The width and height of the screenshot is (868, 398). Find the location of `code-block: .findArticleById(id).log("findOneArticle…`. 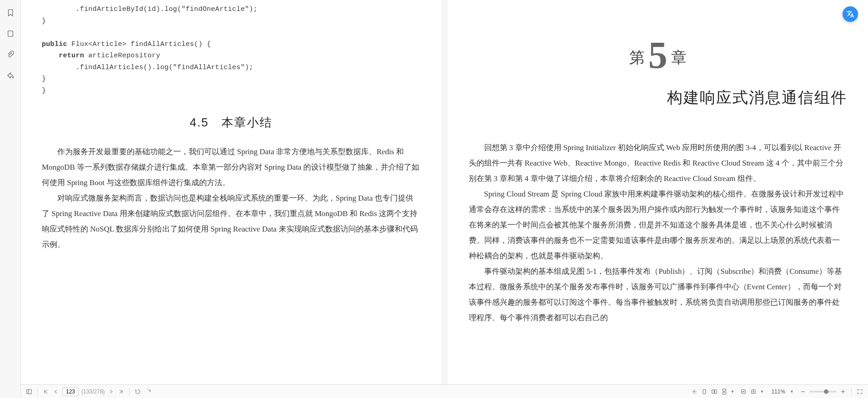

code-block: .findArticleById(id).log("findOneArticle… is located at coordinates (231, 50).